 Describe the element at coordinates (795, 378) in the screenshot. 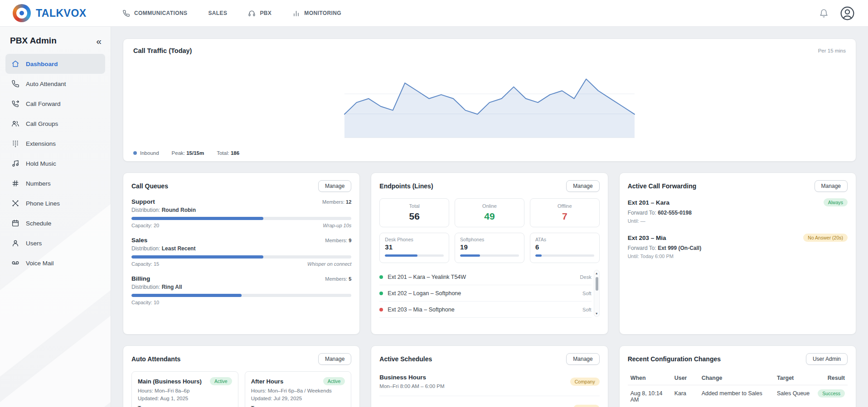

I see `changes-col-target: Target` at that location.